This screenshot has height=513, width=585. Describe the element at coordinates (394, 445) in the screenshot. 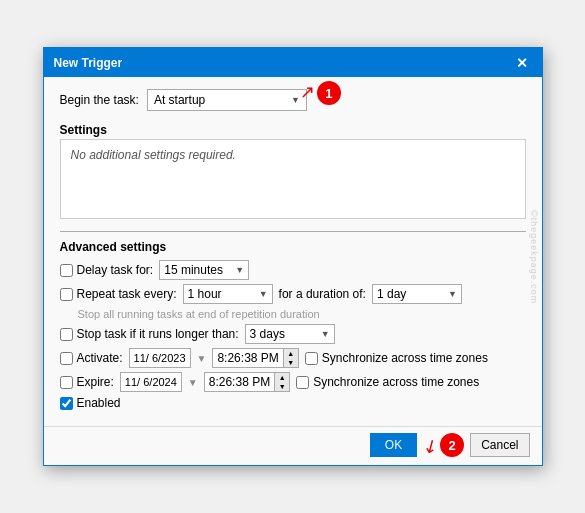

I see `ok-button: OK` at that location.